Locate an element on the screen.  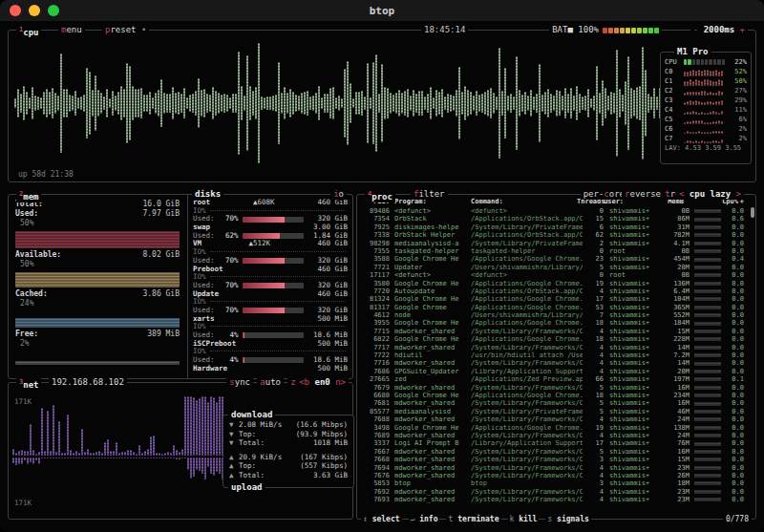
process-row: 81317 Google Chrome /Applications/Google… is located at coordinates (552, 308).